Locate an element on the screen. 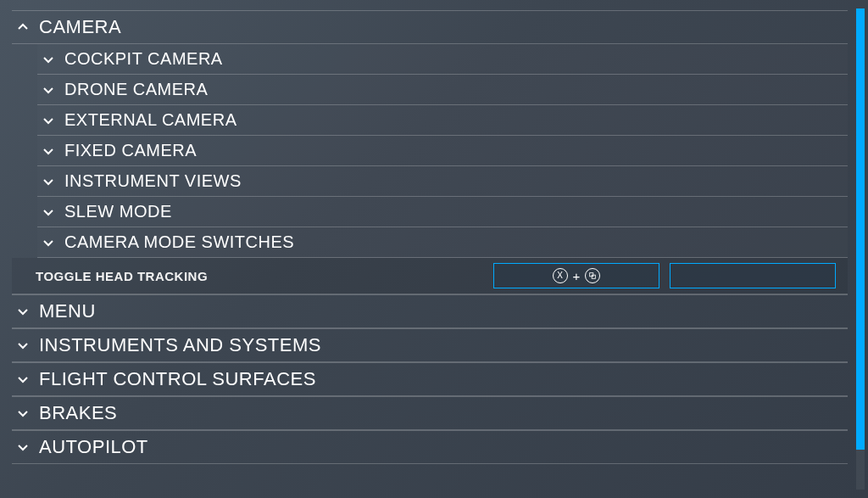 This screenshot has width=868, height=498. section-label: FLIGHT CONTROL SURFACES is located at coordinates (178, 379).